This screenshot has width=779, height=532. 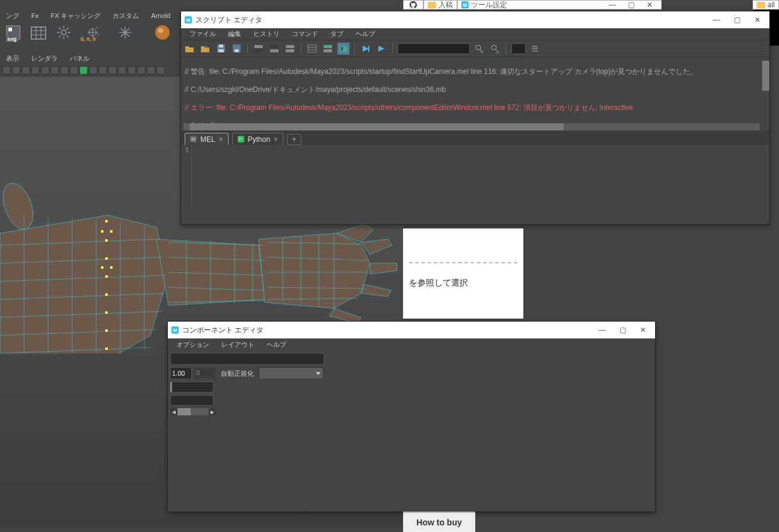 What do you see at coordinates (411, 412) in the screenshot?
I see `mini-scrollbar: ◂ ▸` at bounding box center [411, 412].